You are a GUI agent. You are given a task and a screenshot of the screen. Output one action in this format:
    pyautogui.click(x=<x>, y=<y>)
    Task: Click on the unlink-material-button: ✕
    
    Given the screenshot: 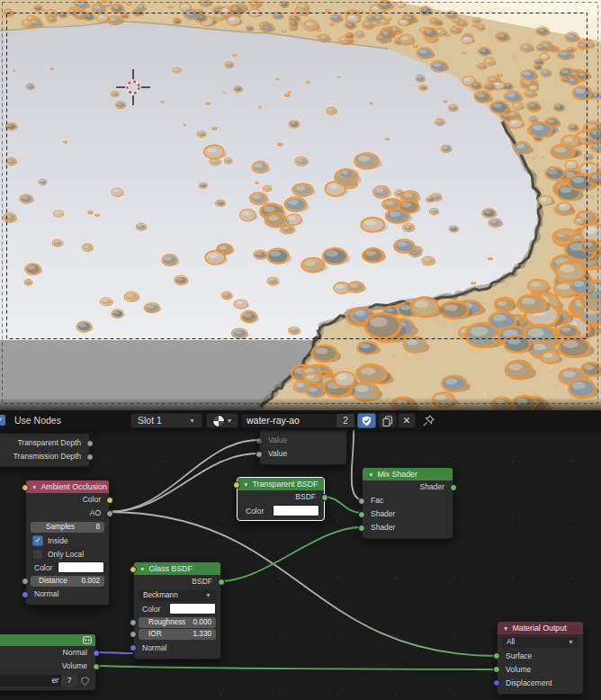 What is the action you would take?
    pyautogui.click(x=407, y=421)
    